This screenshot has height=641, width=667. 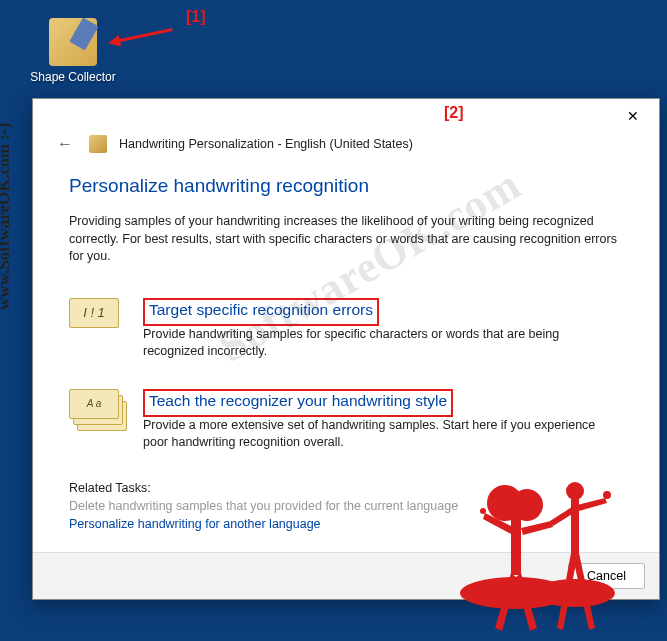 What do you see at coordinates (346, 148) in the screenshot?
I see `dialog-header: ← Handwriting Personalization - English …` at bounding box center [346, 148].